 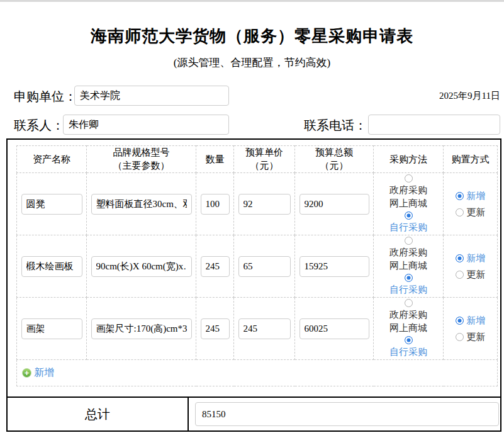 I want to click on plus-icon: +, so click(x=26, y=373).